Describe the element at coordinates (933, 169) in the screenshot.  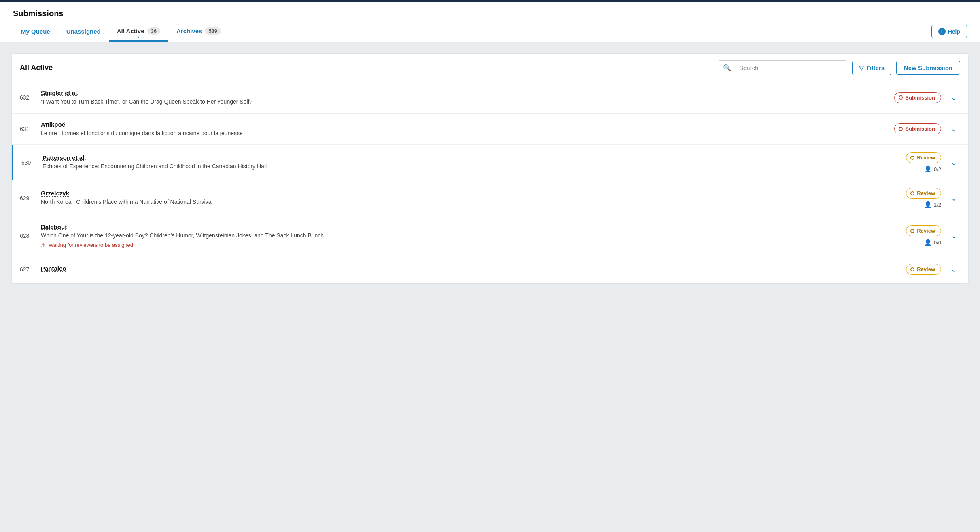
I see `reviewers-info: 👤 0/2` at that location.